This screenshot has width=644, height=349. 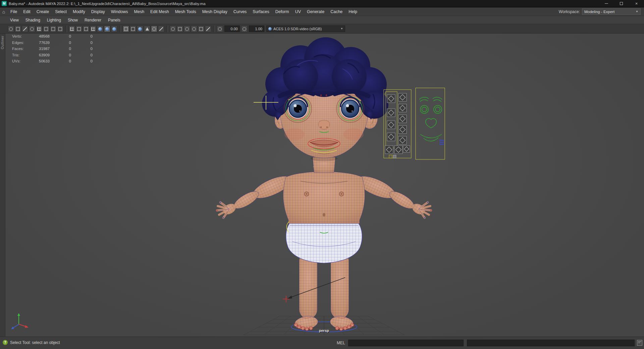 I want to click on menu-file: File, so click(x=14, y=12).